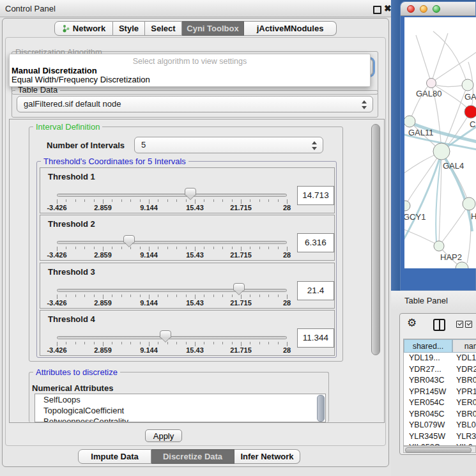 The image size is (476, 476). Describe the element at coordinates (410, 121) in the screenshot. I see `node-gal11` at that location.